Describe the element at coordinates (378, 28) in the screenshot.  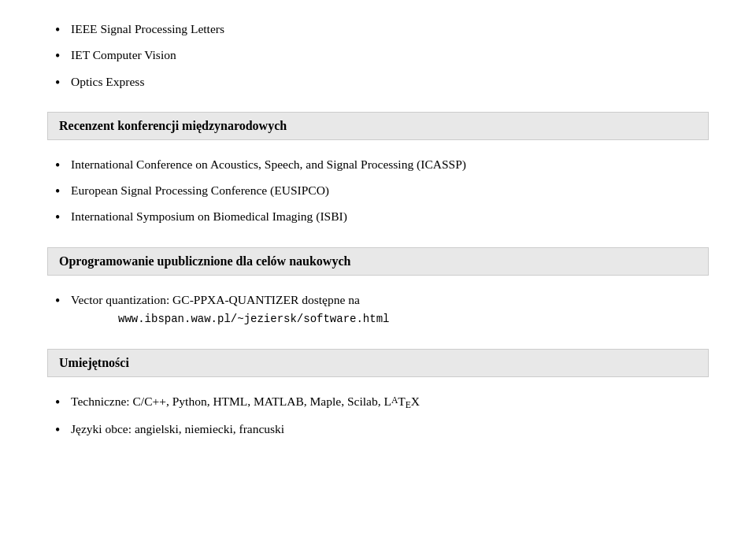
I see `list-item: IEEE Signal Processing Letters` at that location.